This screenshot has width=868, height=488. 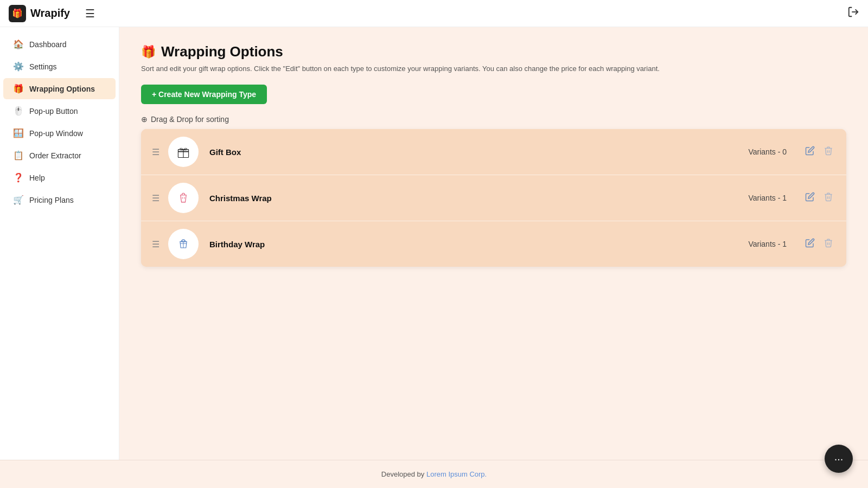 What do you see at coordinates (60, 44) in the screenshot?
I see `sidebar-item-dashboard: 🏠 Dashboard` at bounding box center [60, 44].